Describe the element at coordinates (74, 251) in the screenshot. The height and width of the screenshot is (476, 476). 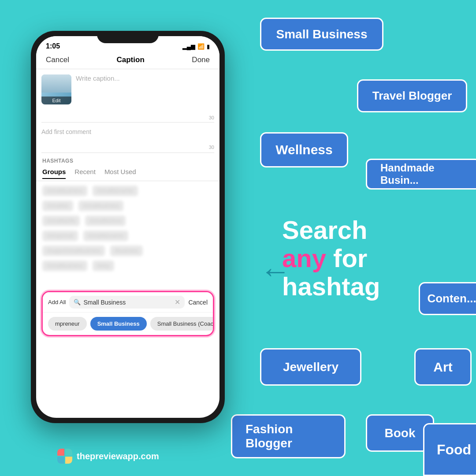
I see `hashtag-item: #supportsmallbusiness` at that location.